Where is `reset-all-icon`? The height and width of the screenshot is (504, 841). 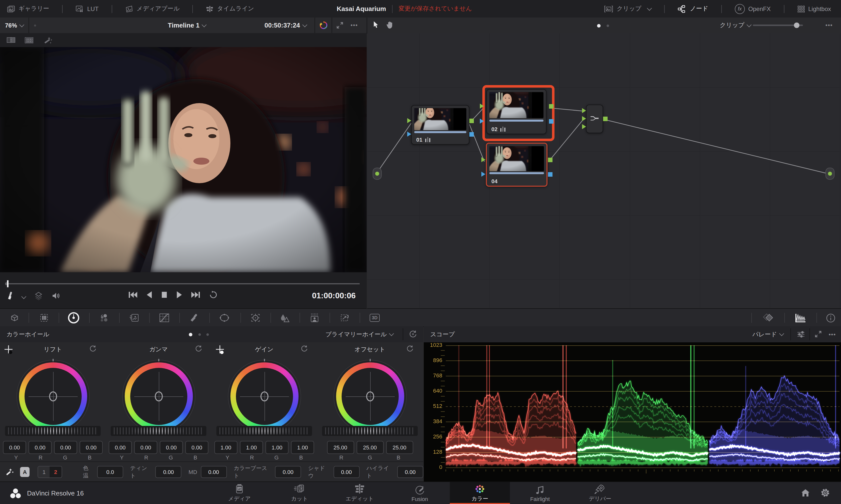 reset-all-icon is located at coordinates (413, 334).